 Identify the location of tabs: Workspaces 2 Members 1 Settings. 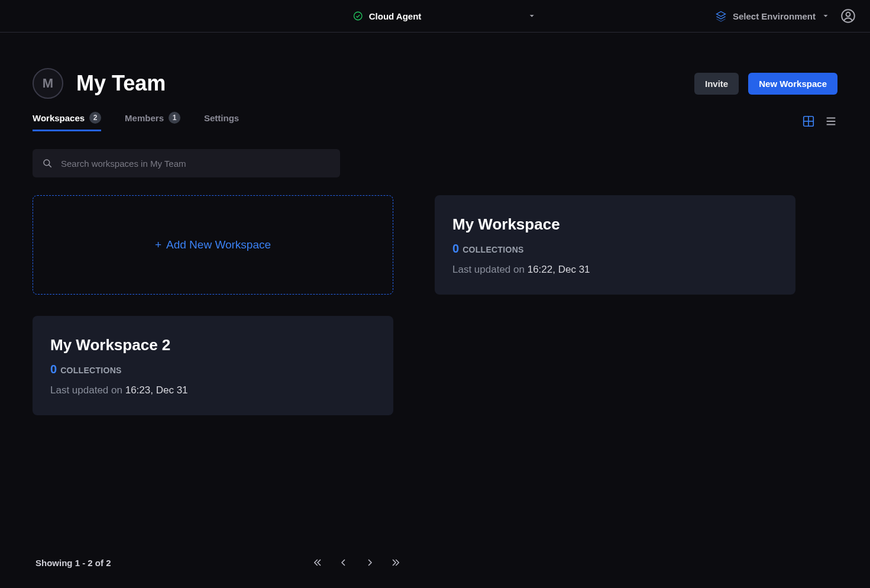
(136, 122).